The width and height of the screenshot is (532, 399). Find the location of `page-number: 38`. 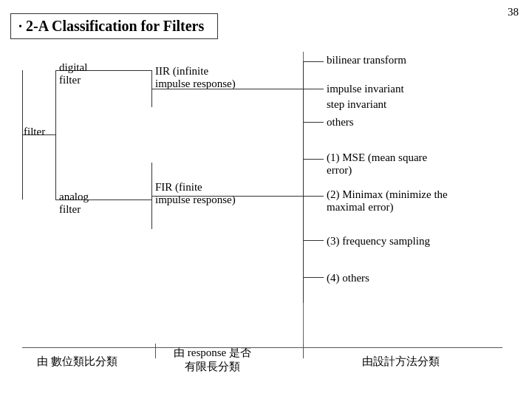

page-number: 38 is located at coordinates (513, 12).